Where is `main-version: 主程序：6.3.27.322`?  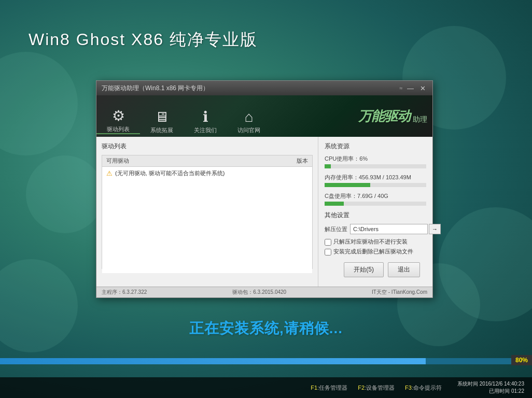 main-version: 主程序：6.3.27.322 is located at coordinates (124, 292).